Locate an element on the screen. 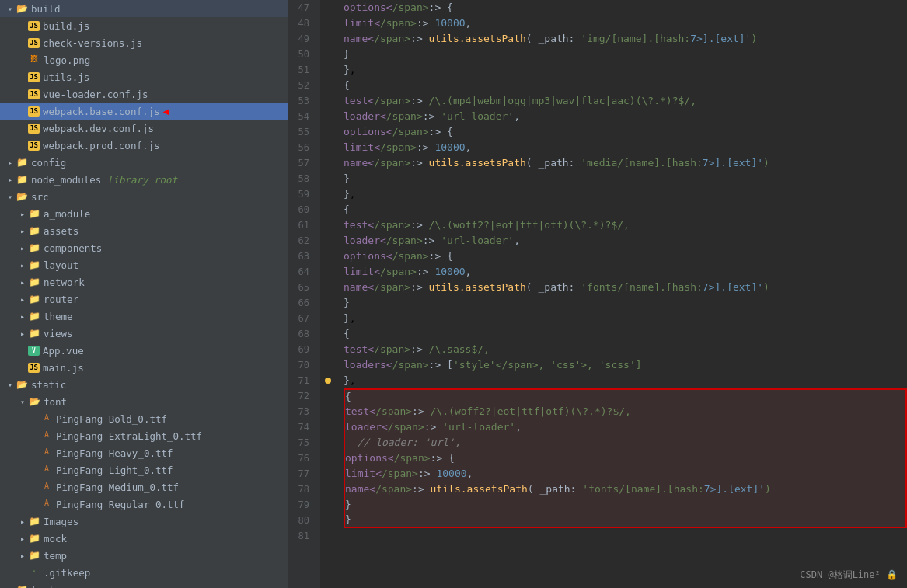  tree-item-label: vue-loader.conf.js is located at coordinates (95, 95).